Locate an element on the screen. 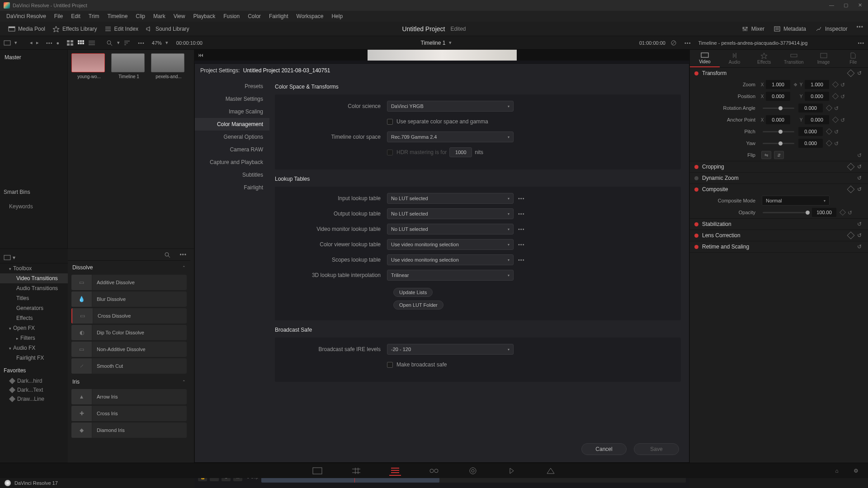  media-pool-toggle: Media Pool is located at coordinates (27, 29).